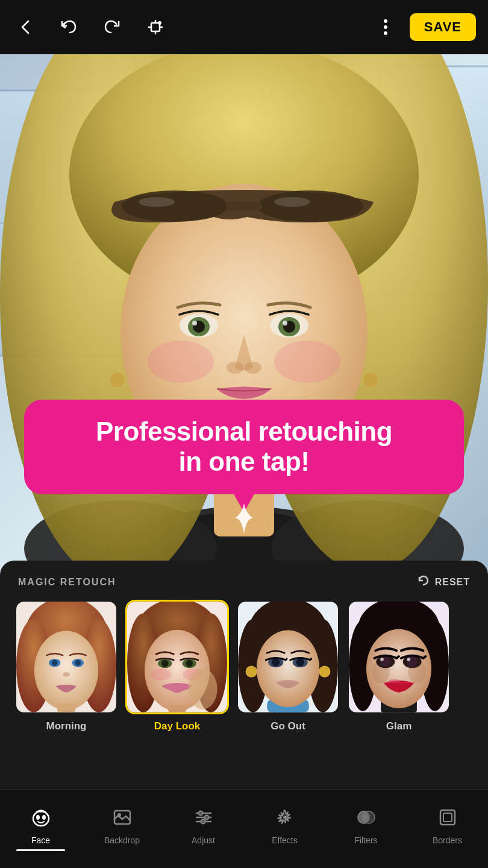 Image resolution: width=488 pixels, height=868 pixels. I want to click on retouch-item-daylook: Day Look, so click(177, 666).